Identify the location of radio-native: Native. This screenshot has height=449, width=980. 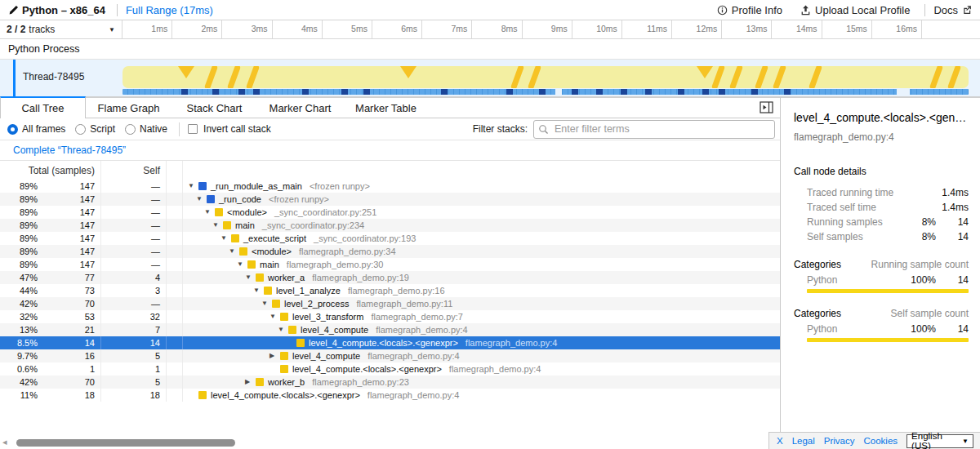
(146, 129).